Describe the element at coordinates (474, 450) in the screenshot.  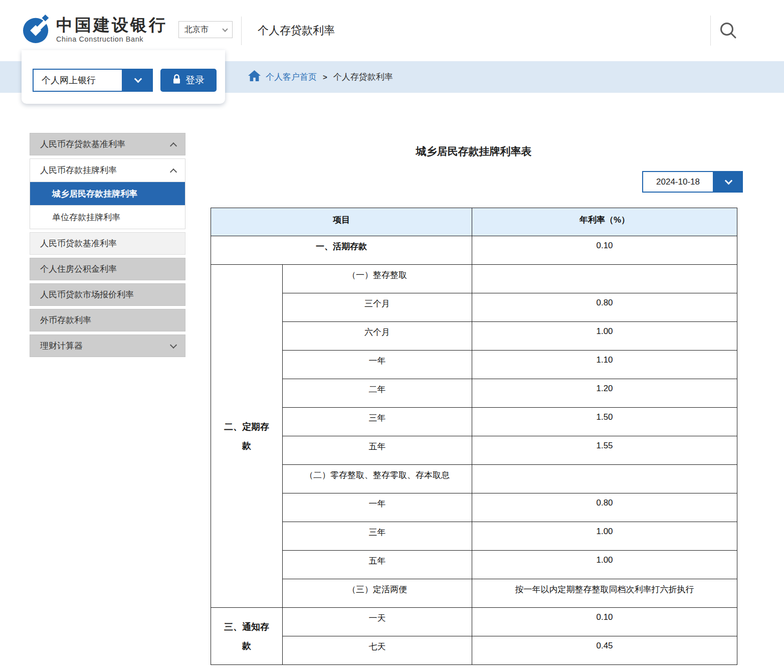
I see `table-row: 五年1.55` at that location.